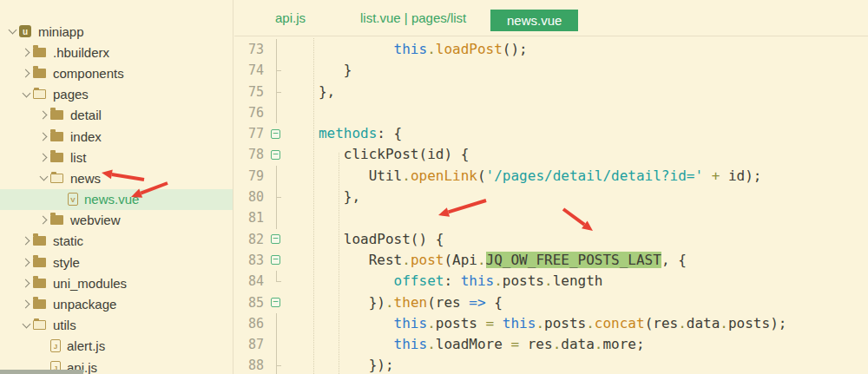 The width and height of the screenshot is (868, 374). Describe the element at coordinates (495, 302) in the screenshot. I see `code-token: {` at that location.